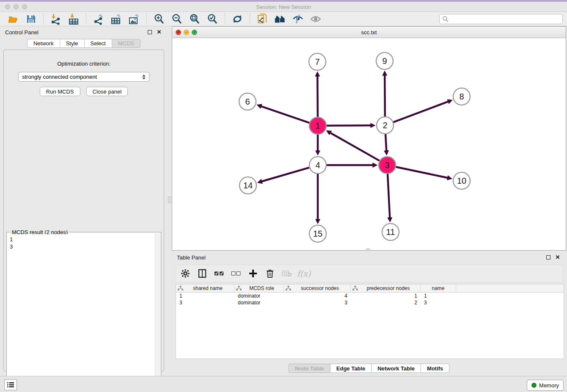 Image resolution: width=567 pixels, height=392 pixels. I want to click on zoom-selected-icon, so click(212, 19).